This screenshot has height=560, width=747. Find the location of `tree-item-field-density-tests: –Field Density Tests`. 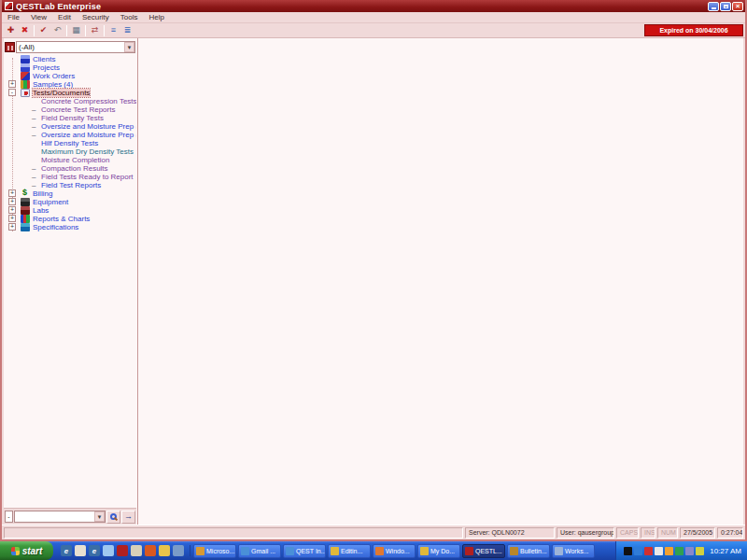

tree-item-field-density-tests: –Field Density Tests is located at coordinates (70, 118).